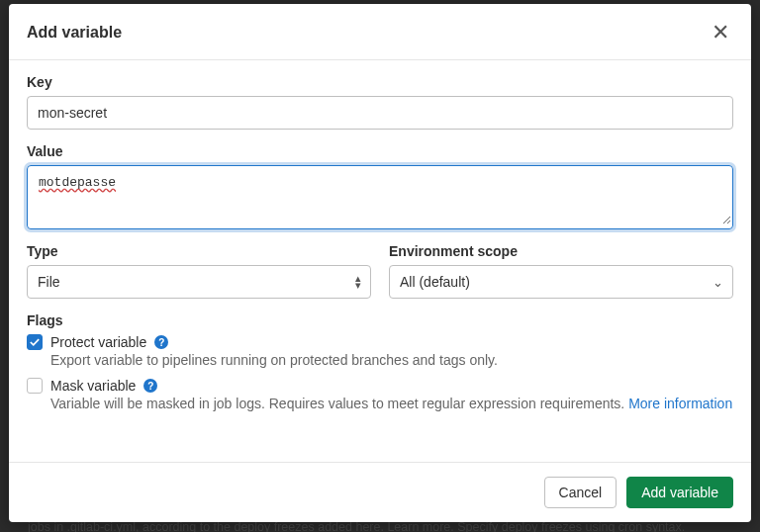 This screenshot has width=760, height=532. Describe the element at coordinates (561, 251) in the screenshot. I see `scope-label: Environment scope` at that location.